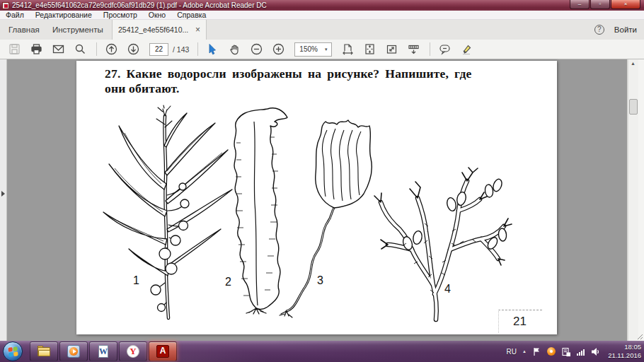  I want to click on select-tool-icon, so click(212, 49).